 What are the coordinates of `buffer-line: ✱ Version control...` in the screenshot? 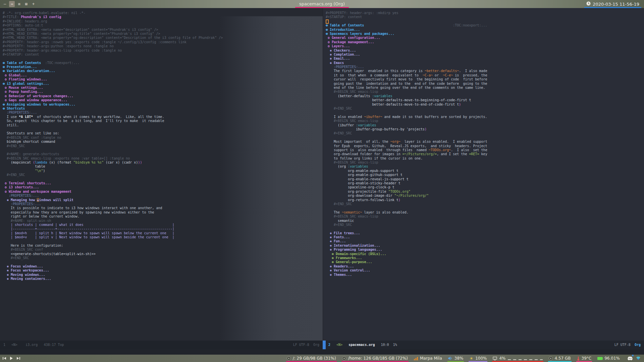 It's located at (485, 270).